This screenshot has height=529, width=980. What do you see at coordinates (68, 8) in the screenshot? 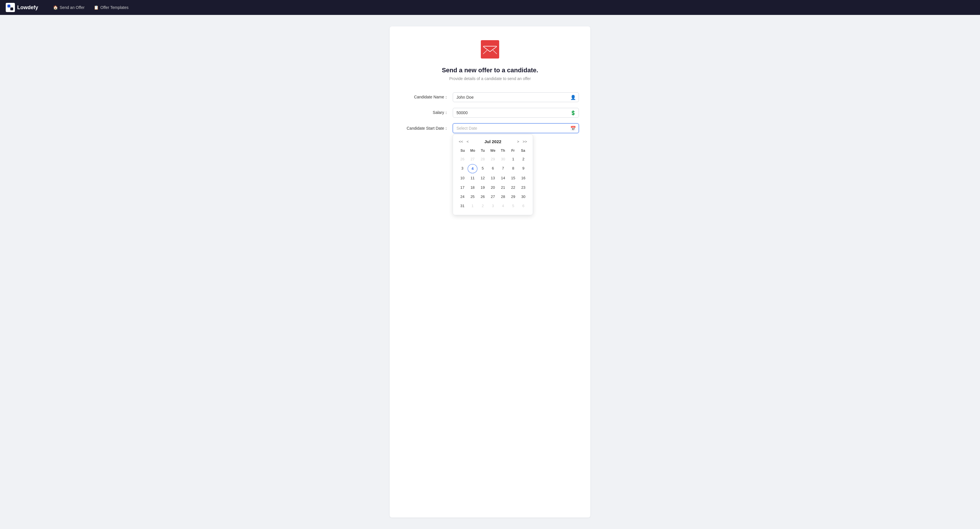
I see `nav-send-offer: 🏠 Send an Offer` at bounding box center [68, 8].